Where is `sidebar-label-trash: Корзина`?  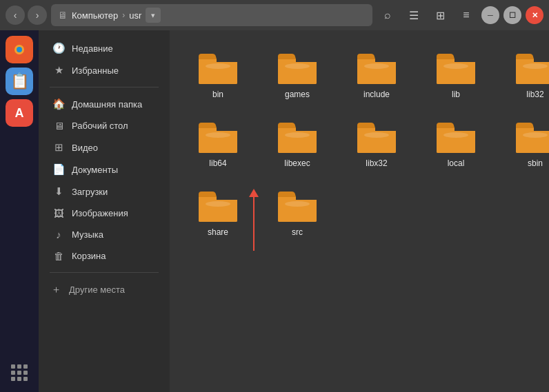 sidebar-label-trash: Корзина is located at coordinates (89, 256).